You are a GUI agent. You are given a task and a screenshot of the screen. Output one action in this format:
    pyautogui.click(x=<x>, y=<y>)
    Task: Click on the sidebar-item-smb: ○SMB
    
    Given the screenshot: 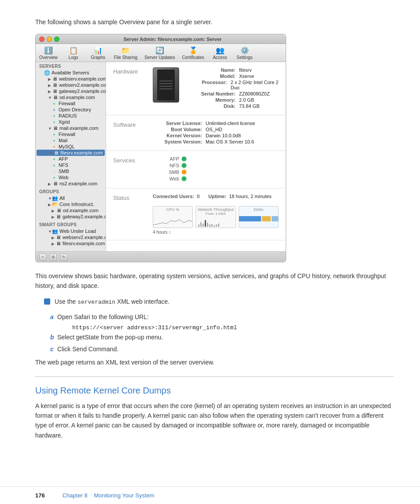 What is the action you would take?
    pyautogui.click(x=70, y=171)
    